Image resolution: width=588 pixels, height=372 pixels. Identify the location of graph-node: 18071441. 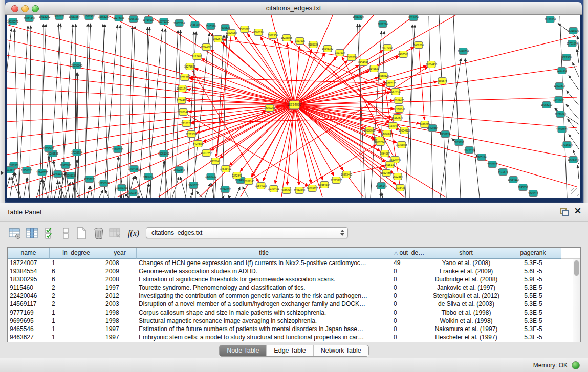
(182, 89).